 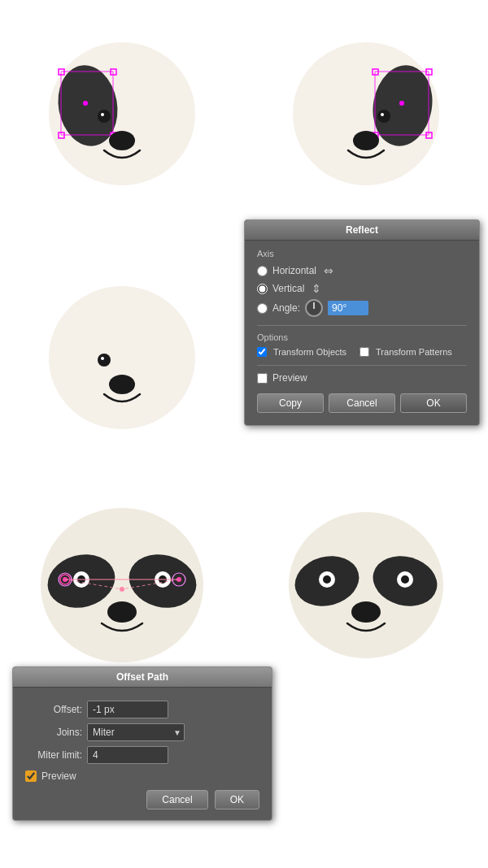 What do you see at coordinates (366, 106) in the screenshot?
I see `right-dog-face-svg` at bounding box center [366, 106].